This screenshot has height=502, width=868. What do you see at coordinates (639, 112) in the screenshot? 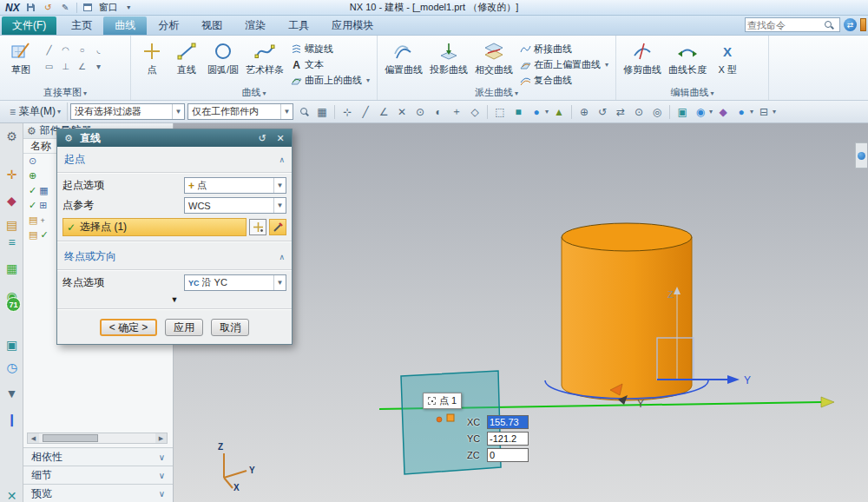
I see `zoom-view-icon: ⊙` at bounding box center [639, 112].